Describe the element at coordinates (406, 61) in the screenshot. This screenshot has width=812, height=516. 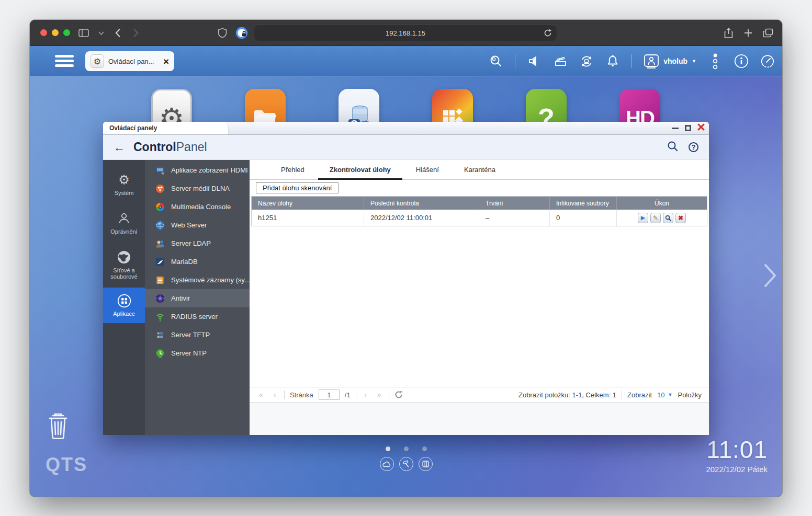
I see `qts-topbar: ⚙ Ovládací pan... ×` at that location.